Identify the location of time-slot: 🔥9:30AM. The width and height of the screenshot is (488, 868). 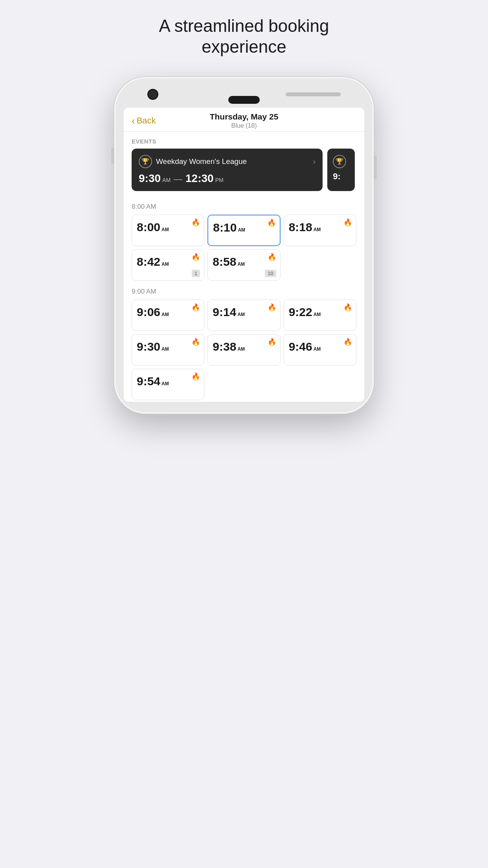
(168, 350).